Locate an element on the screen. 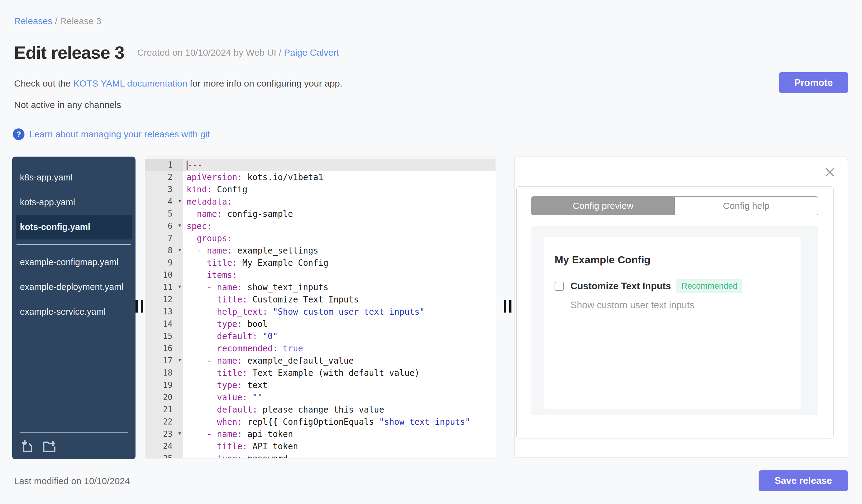 This screenshot has width=862, height=504. customize-text-inputs-checkbox is located at coordinates (559, 287).